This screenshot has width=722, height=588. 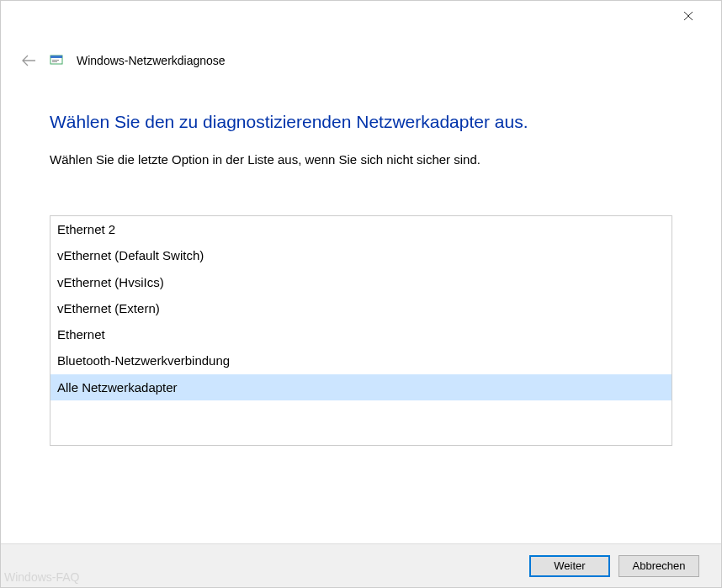 I want to click on adapter-list-item: vEthernet (HvsiIcs), so click(x=361, y=283).